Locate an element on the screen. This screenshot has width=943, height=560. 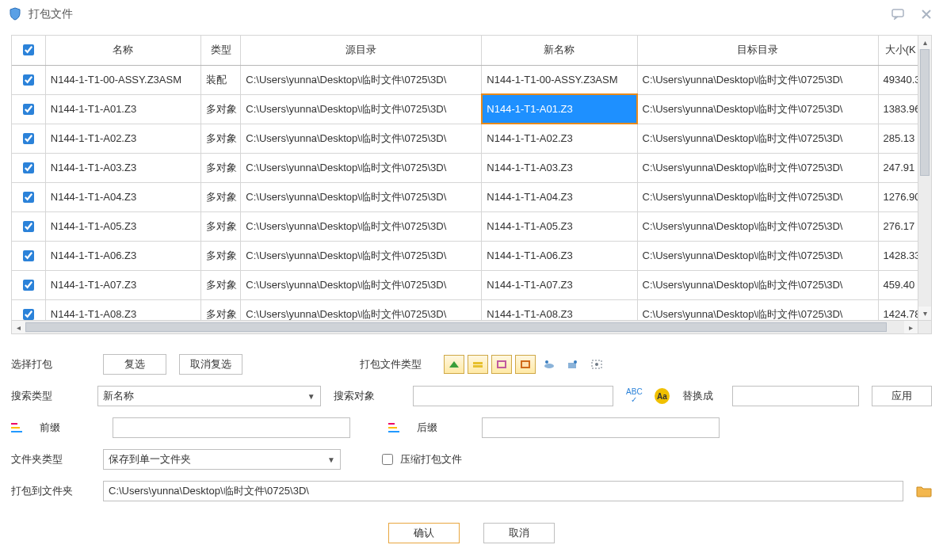
ok-button: 确认 is located at coordinates (424, 533).